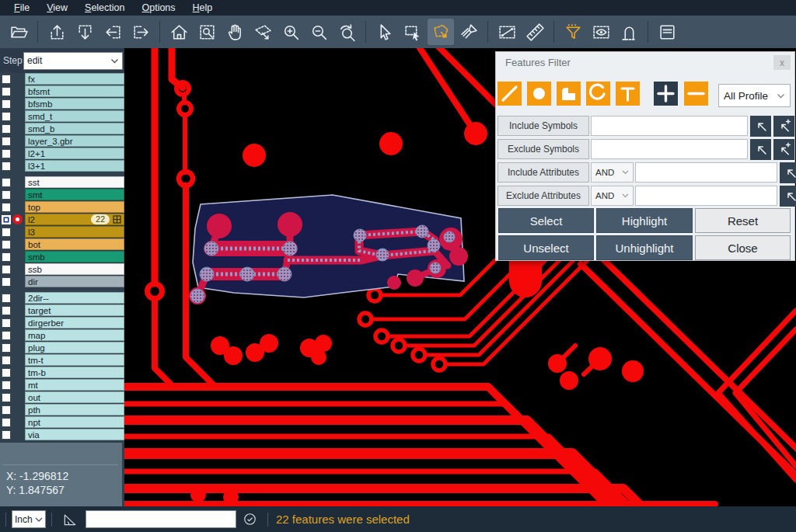 This screenshot has height=532, width=796. What do you see at coordinates (667, 32) in the screenshot?
I see `notes-icon` at bounding box center [667, 32].